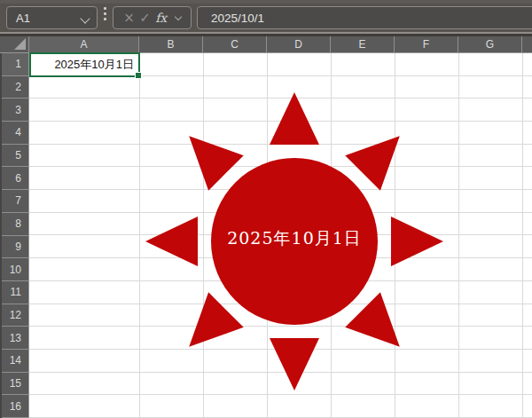 This screenshot has width=532, height=418. What do you see at coordinates (15, 293) in the screenshot?
I see `row-header-11: 11` at bounding box center [15, 293].